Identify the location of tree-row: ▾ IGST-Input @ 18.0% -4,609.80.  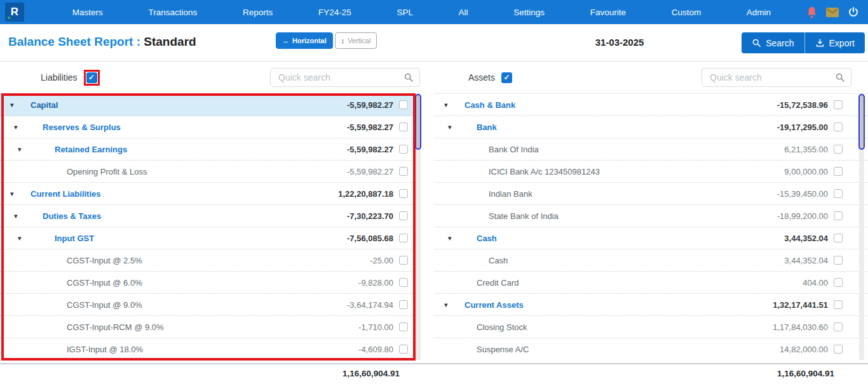
(210, 349).